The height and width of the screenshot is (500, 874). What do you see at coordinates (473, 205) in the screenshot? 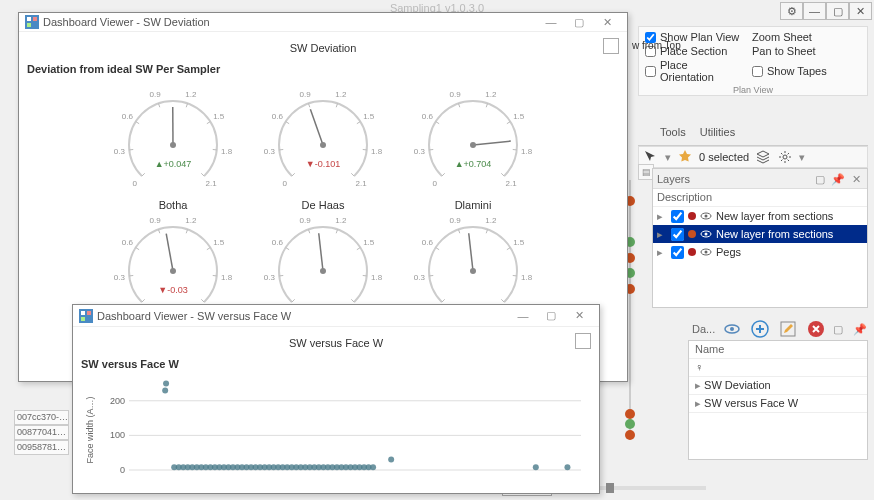
I see `gauge-label: Dlamini` at bounding box center [473, 205].